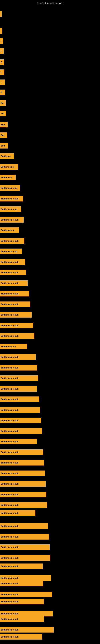 The image size is (100, 644). Describe the element at coordinates (22, 584) in the screenshot. I see `bar-54: Bottleneck result` at that location.